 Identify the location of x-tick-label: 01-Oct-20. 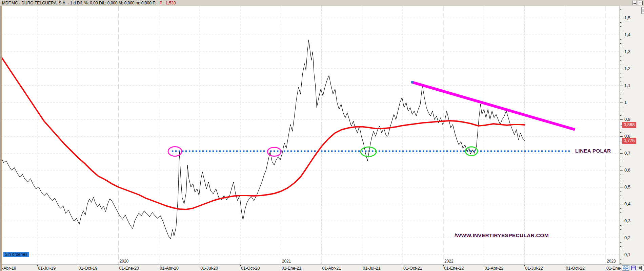
(250, 268).